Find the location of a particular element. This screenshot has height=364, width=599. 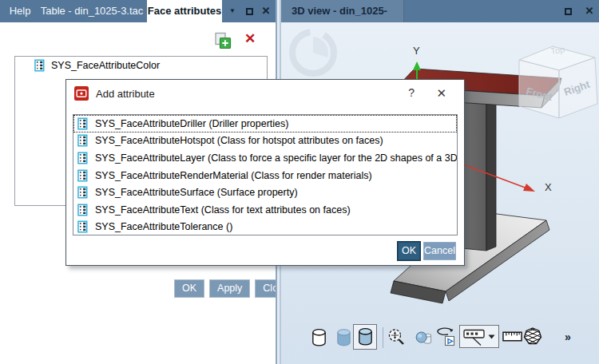

add-attribute-button is located at coordinates (222, 41).